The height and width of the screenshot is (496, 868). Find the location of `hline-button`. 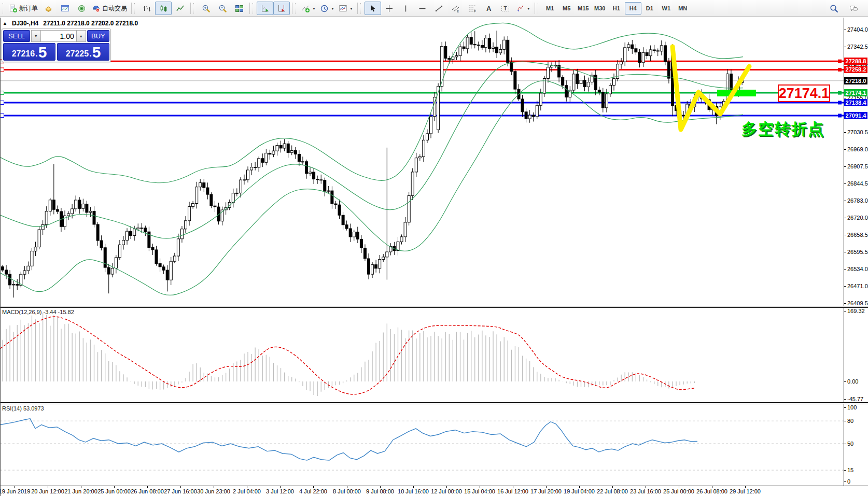

hline-button is located at coordinates (423, 8).